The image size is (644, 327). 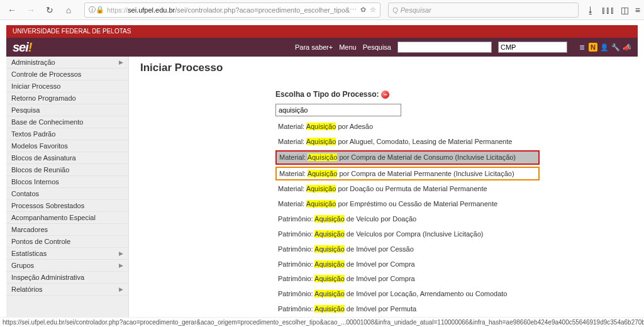 I want to click on process-type-item: Patrimônio: Aquisição de Imóvel por Loca…, so click(x=408, y=294).